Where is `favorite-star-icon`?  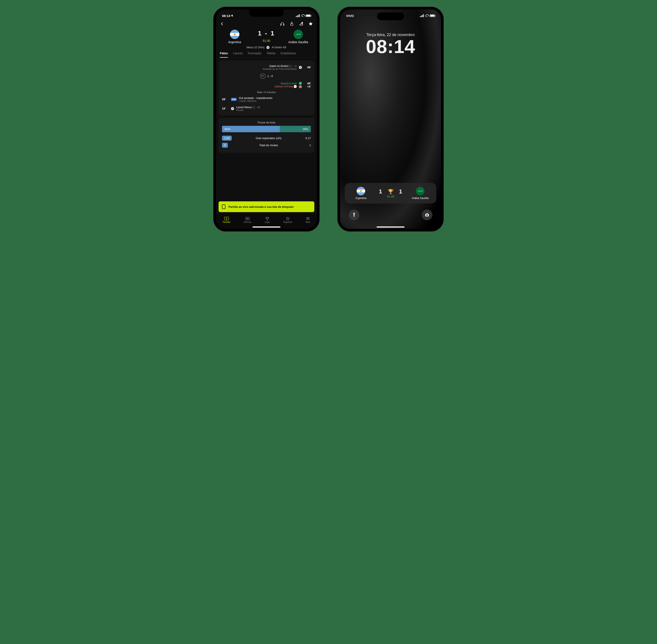 favorite-star-icon is located at coordinates (311, 24).